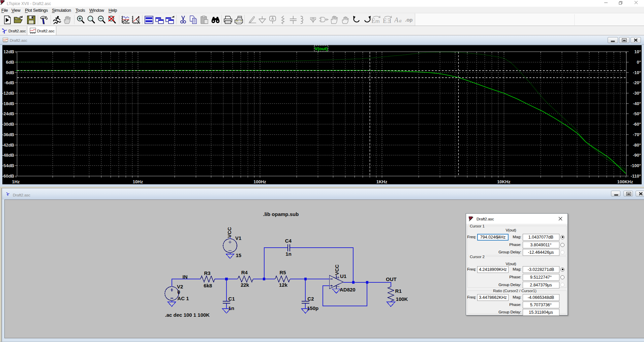  What do you see at coordinates (321, 49) in the screenshot?
I see `svg-text: V(out)` at bounding box center [321, 49].